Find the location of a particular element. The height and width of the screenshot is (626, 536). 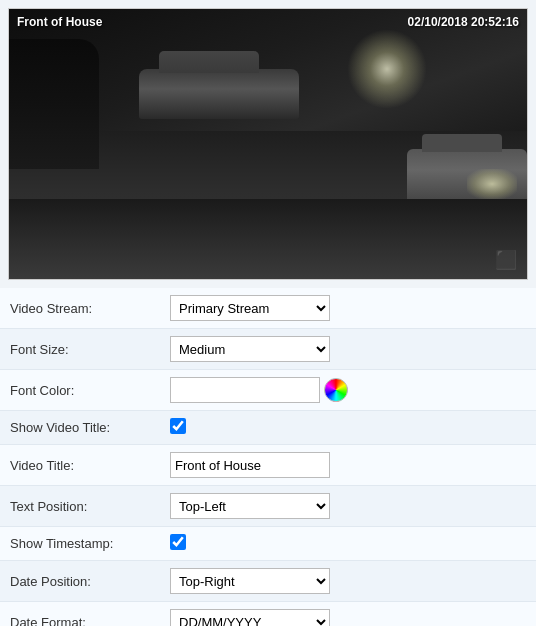

video-title-input is located at coordinates (250, 465).